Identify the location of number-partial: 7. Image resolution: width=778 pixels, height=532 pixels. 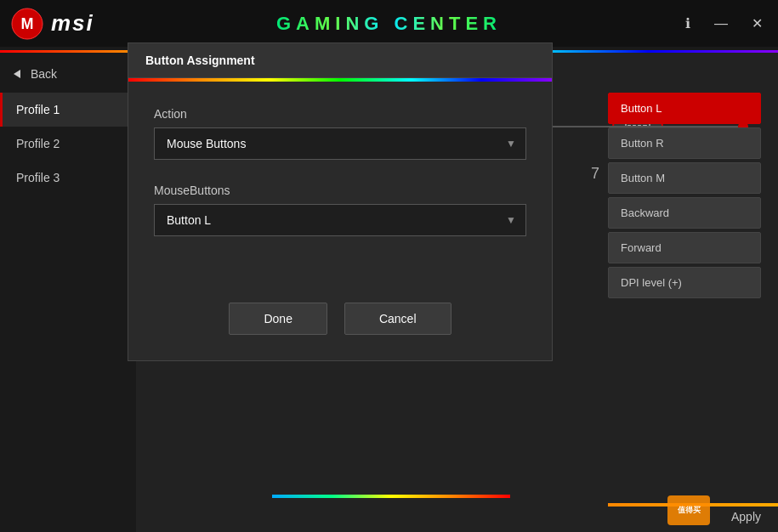
(595, 173).